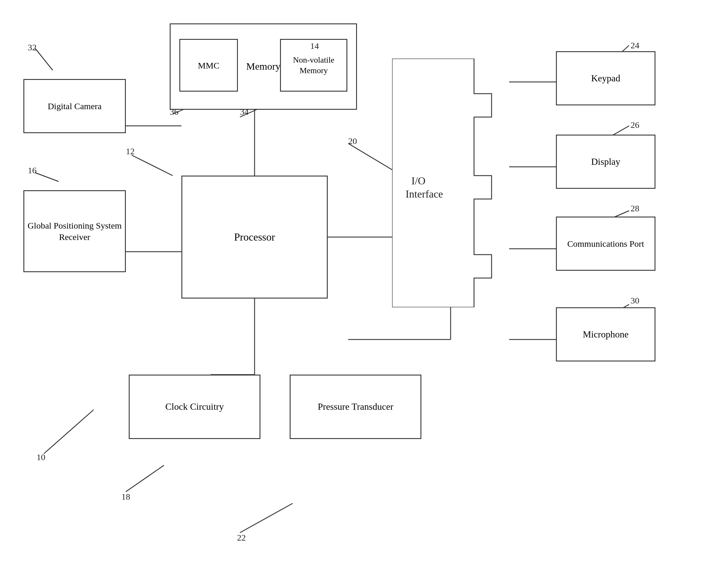  I want to click on keypad-box: Keypad, so click(606, 78).